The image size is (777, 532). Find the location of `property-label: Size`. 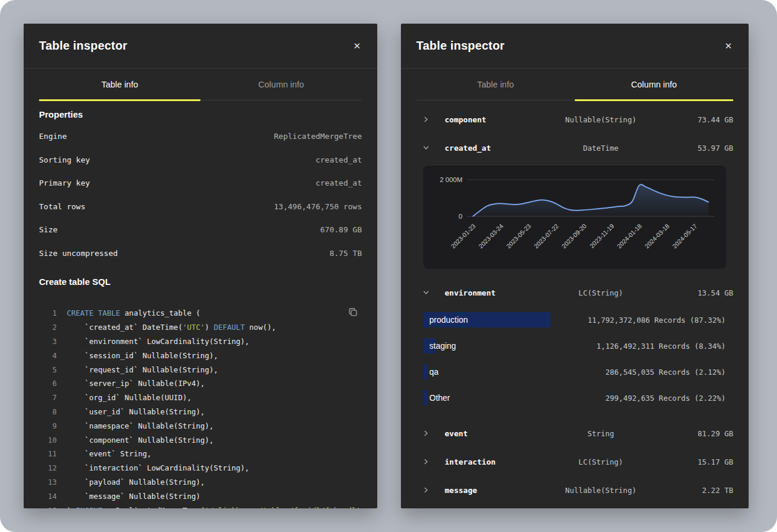

property-label: Size is located at coordinates (48, 229).